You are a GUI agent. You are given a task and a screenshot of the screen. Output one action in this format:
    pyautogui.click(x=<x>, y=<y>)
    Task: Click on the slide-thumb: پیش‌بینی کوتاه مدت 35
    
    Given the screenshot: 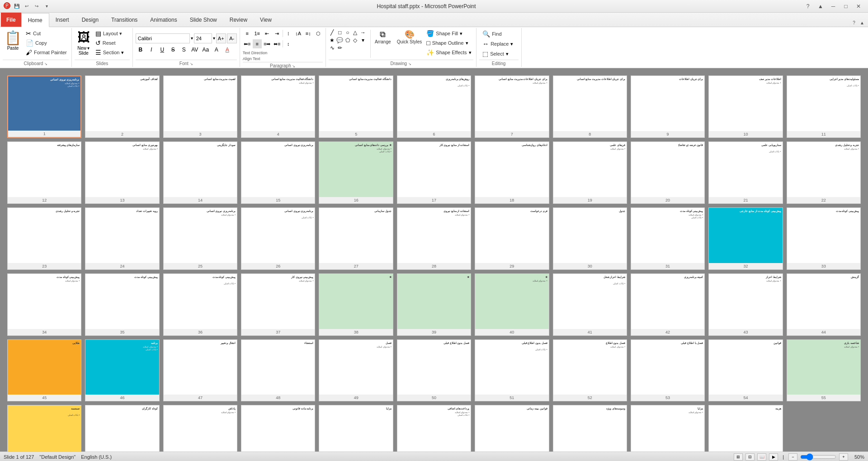 What is the action you would take?
    pyautogui.click(x=122, y=305)
    